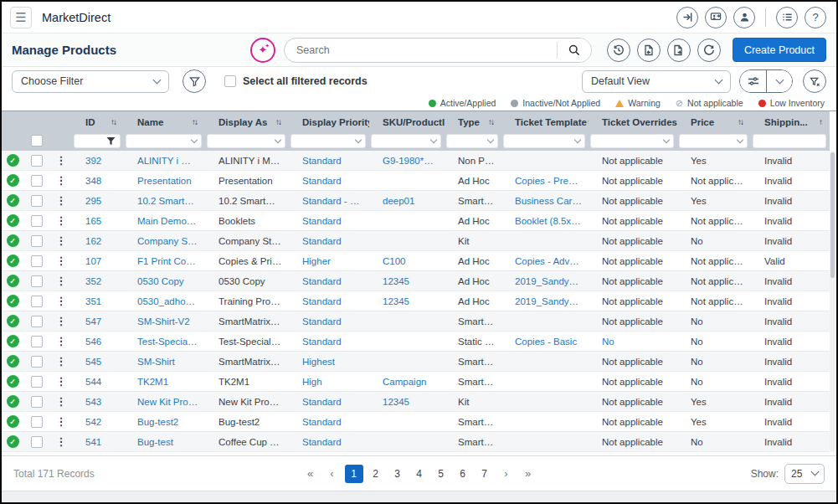 The image size is (838, 504). I want to click on cell-id: 544, so click(98, 382).